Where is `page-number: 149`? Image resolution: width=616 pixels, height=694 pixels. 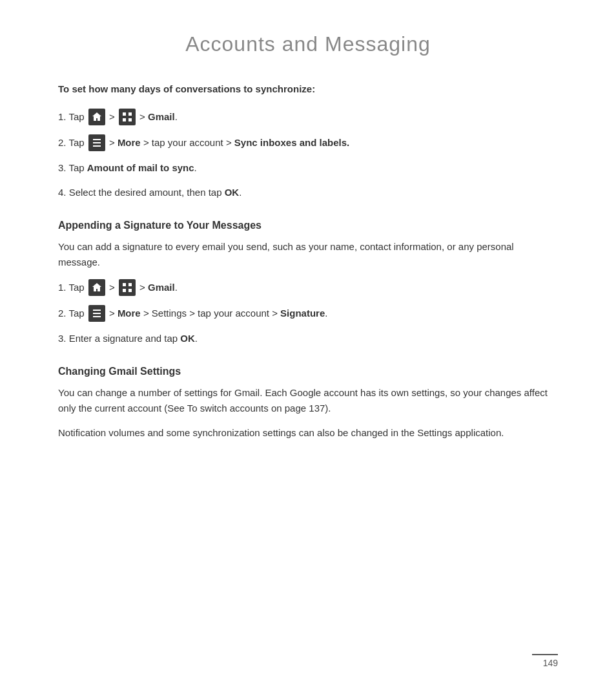 page-number: 149 is located at coordinates (550, 663).